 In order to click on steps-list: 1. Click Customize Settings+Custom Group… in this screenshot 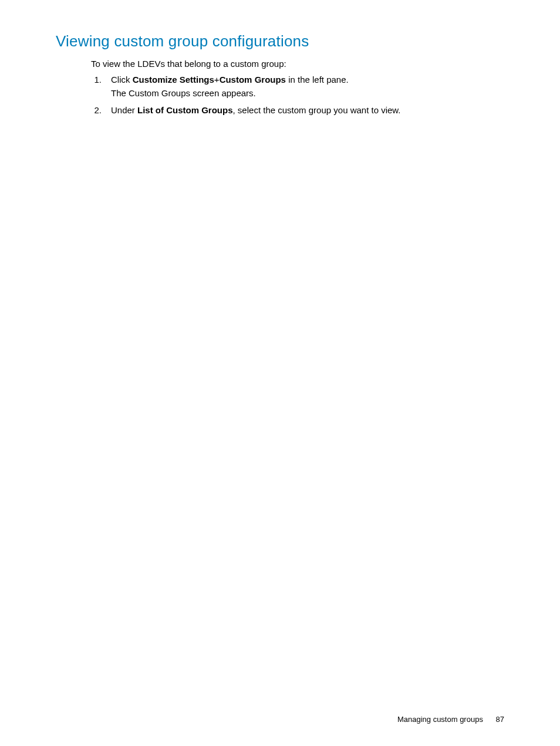, I will do `click(298, 96)`.